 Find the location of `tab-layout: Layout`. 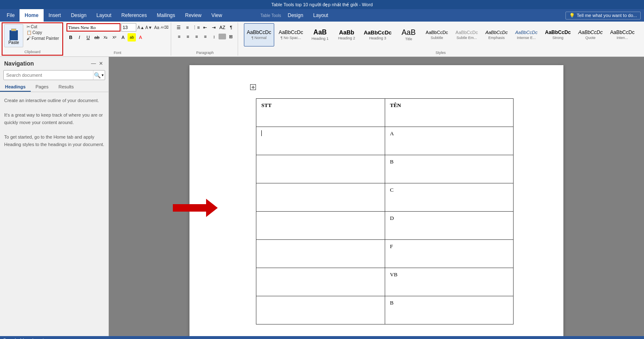

tab-layout: Layout is located at coordinates (104, 15).